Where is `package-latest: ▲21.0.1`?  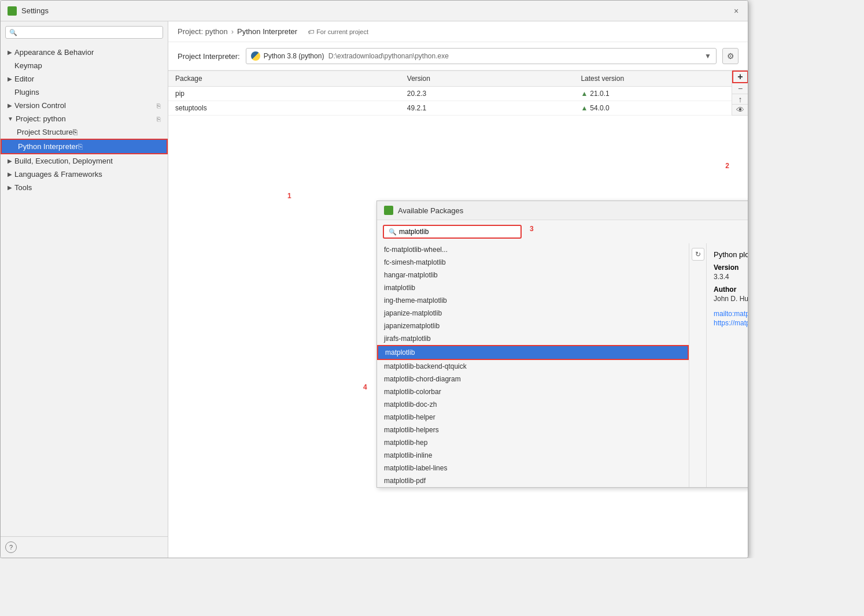
package-latest: ▲21.0.1 is located at coordinates (660, 94).